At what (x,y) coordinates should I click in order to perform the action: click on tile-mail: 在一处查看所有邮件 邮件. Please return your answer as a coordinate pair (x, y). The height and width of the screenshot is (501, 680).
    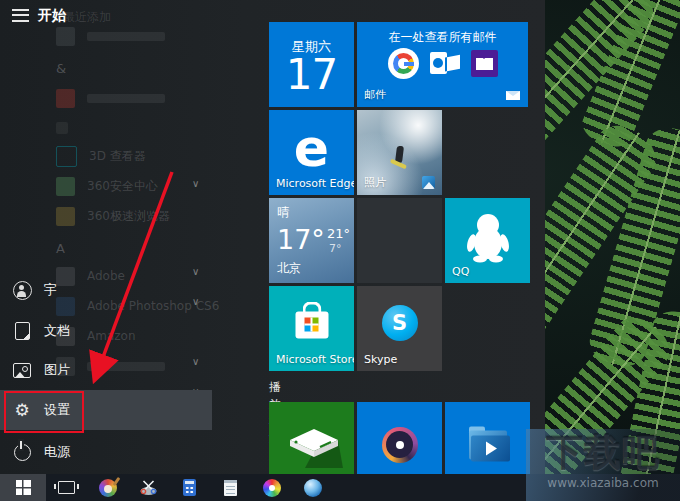
    Looking at the image, I should click on (442, 64).